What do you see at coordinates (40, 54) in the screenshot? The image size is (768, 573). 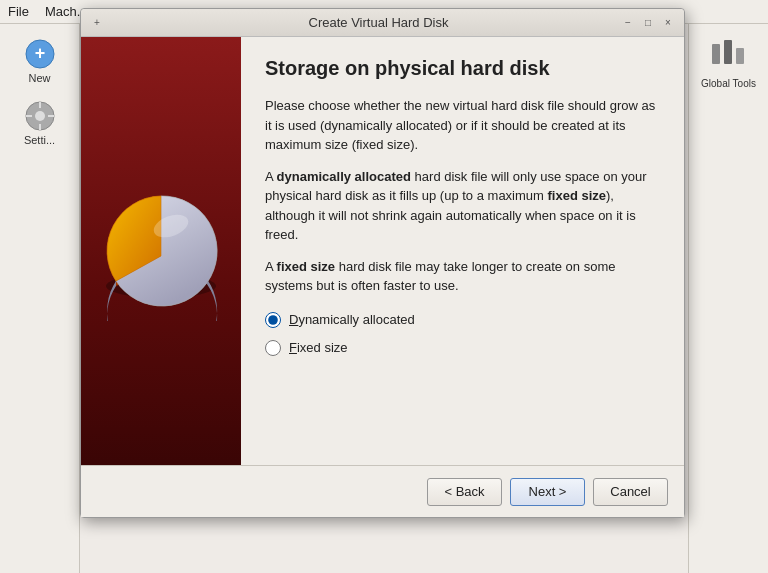 I see `new-icon: +` at bounding box center [40, 54].